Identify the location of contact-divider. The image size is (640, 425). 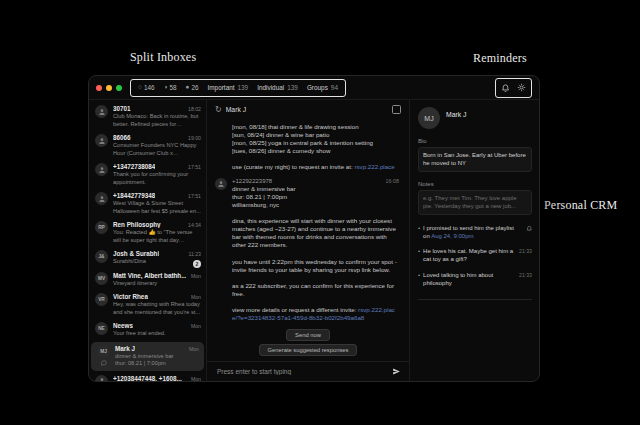
(475, 300).